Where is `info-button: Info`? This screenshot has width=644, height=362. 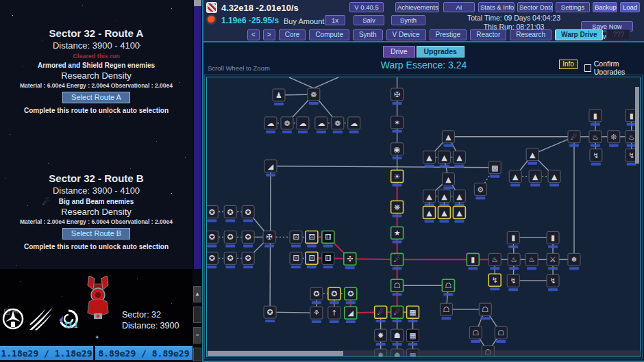 info-button: Info is located at coordinates (569, 64).